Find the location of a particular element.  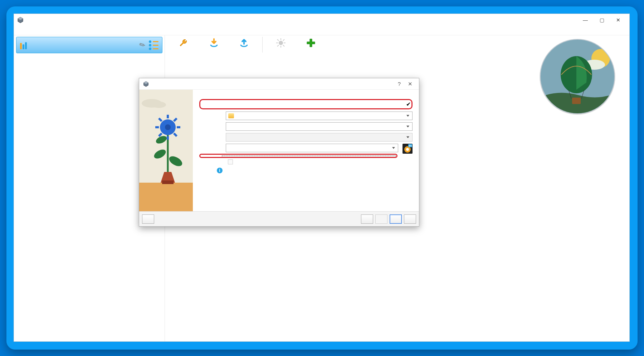

footer-next-button is located at coordinates (396, 219).